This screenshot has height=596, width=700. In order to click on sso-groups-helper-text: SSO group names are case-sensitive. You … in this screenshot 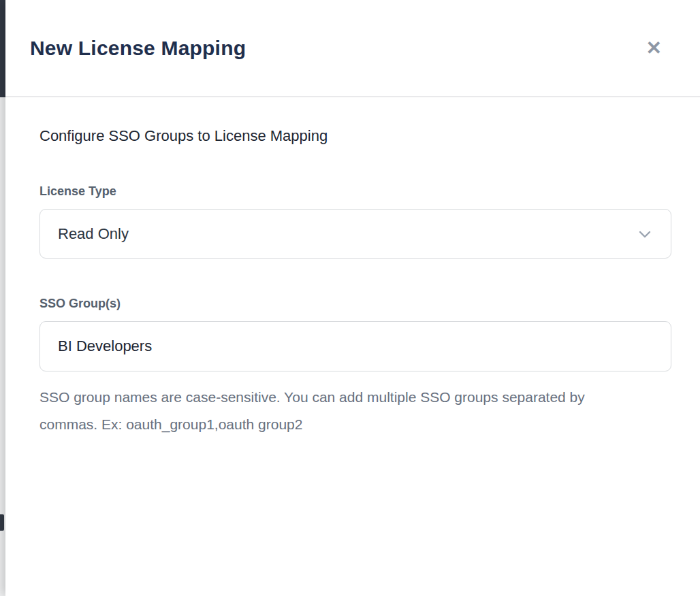, I will do `click(329, 411)`.